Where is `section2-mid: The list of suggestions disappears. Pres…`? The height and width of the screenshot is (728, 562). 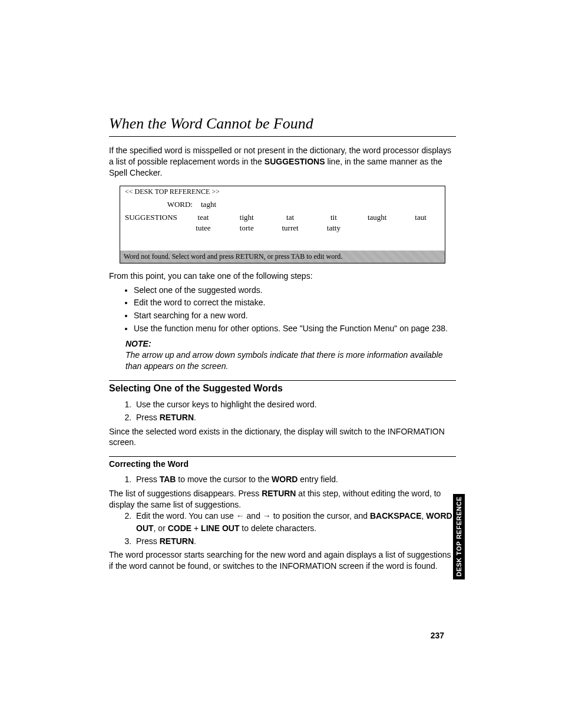
section2-mid: The list of suggestions disappears. Pres… is located at coordinates (283, 499).